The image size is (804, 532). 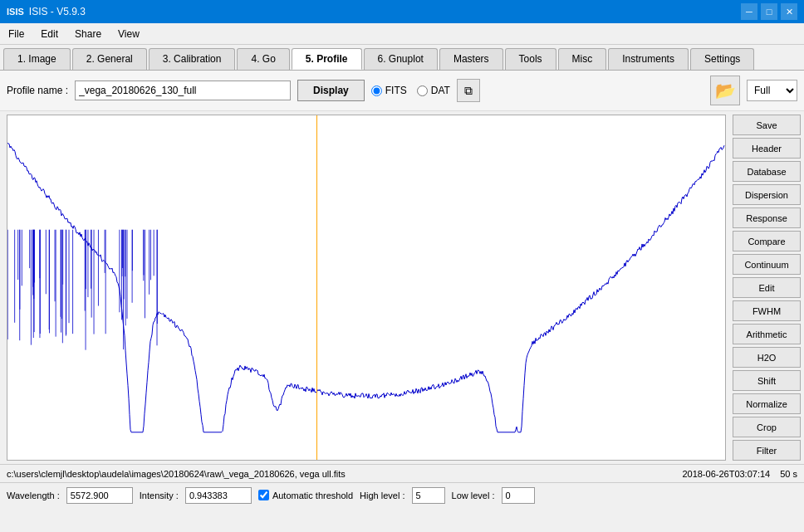 I want to click on response-button: Response, so click(x=767, y=217).